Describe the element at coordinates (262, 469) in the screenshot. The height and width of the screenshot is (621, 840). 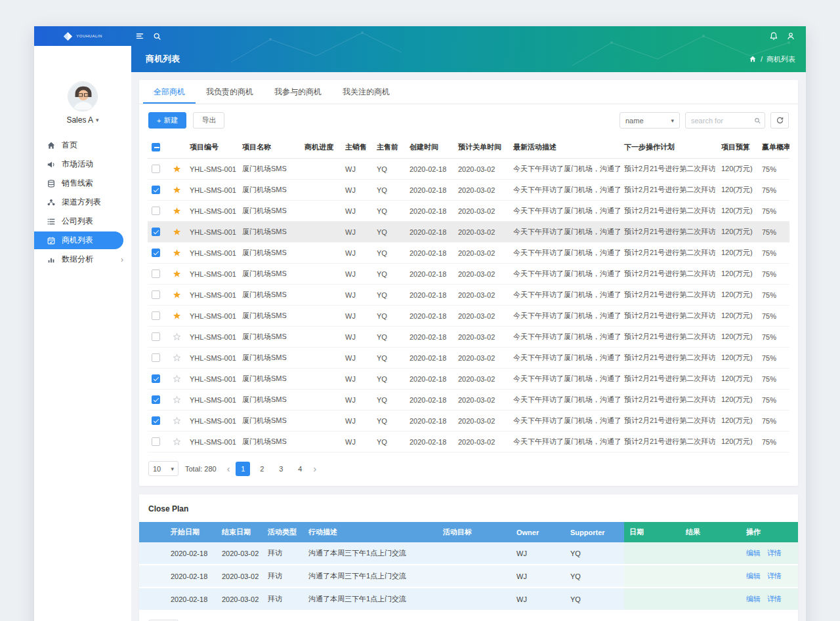
I see `page-button-2: 2` at that location.